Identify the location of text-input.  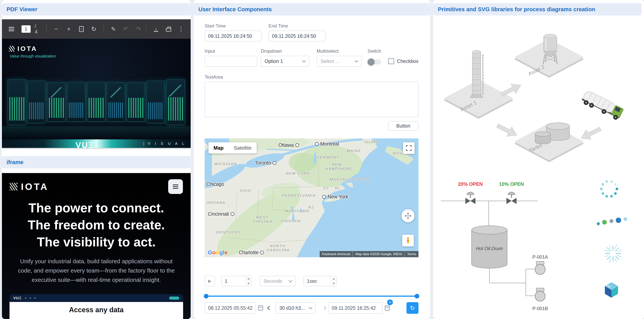
(231, 61).